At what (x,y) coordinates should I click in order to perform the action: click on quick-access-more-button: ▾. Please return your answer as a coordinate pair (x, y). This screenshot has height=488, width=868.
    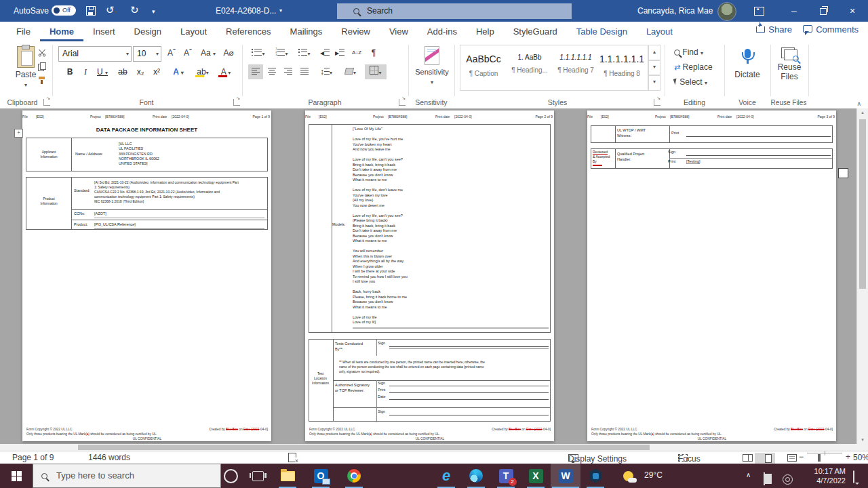
    Looking at the image, I should click on (153, 12).